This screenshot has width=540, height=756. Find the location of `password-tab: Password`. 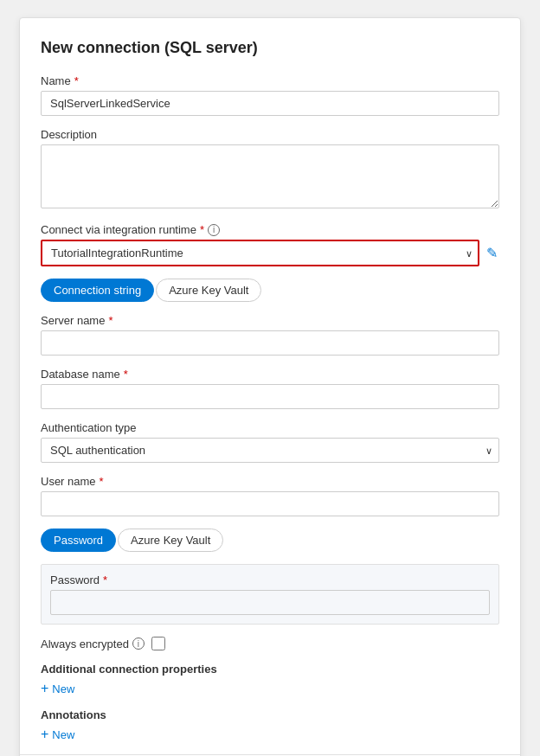

password-tab: Password is located at coordinates (78, 540).